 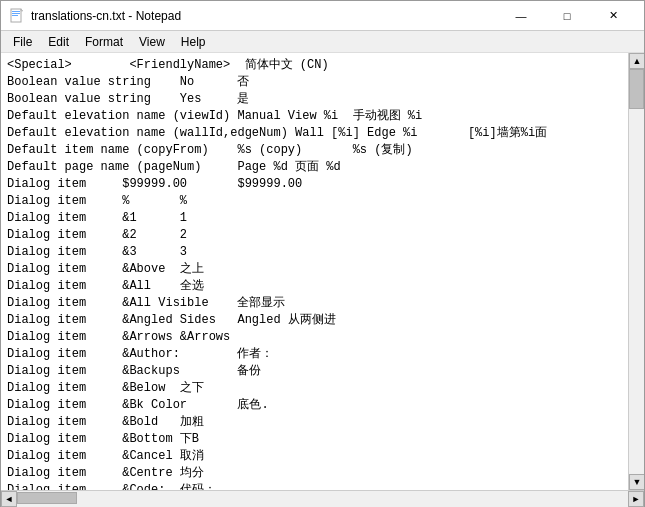 What do you see at coordinates (17, 16) in the screenshot?
I see `app-icon` at bounding box center [17, 16].